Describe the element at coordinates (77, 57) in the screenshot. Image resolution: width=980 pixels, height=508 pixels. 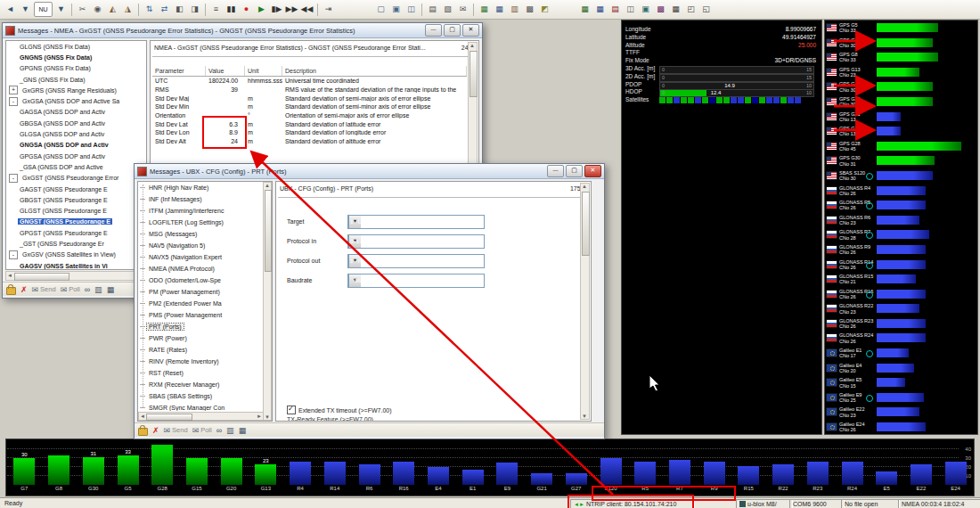
I see `tree-item-gngns: GNGNS (GNSS Fix Data)` at that location.